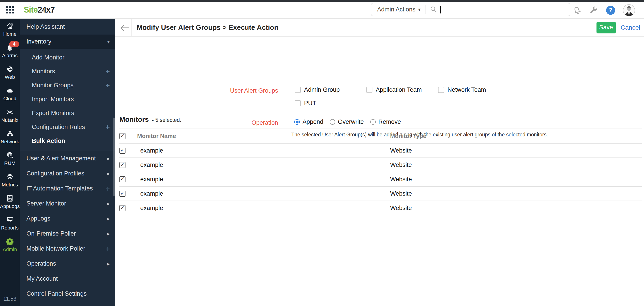 The width and height of the screenshot is (644, 306). I want to click on rail-item-home: Home, so click(10, 30).